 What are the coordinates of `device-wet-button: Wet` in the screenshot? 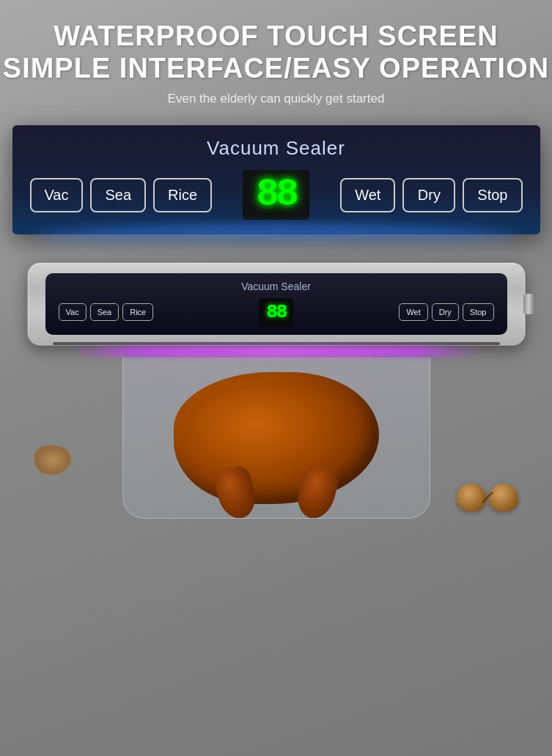 It's located at (413, 312).